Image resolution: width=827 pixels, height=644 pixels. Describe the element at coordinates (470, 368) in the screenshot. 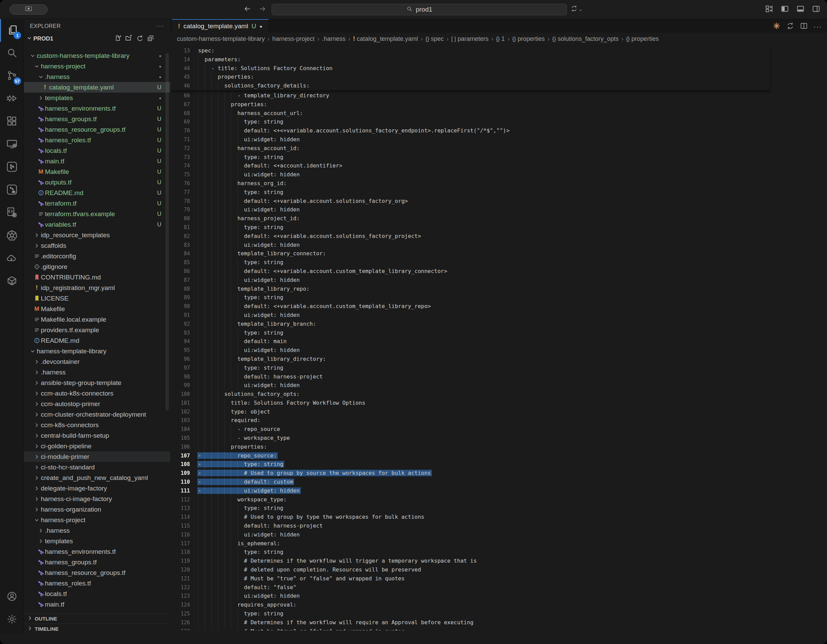

I see `code-line-97: 97type: string` at that location.